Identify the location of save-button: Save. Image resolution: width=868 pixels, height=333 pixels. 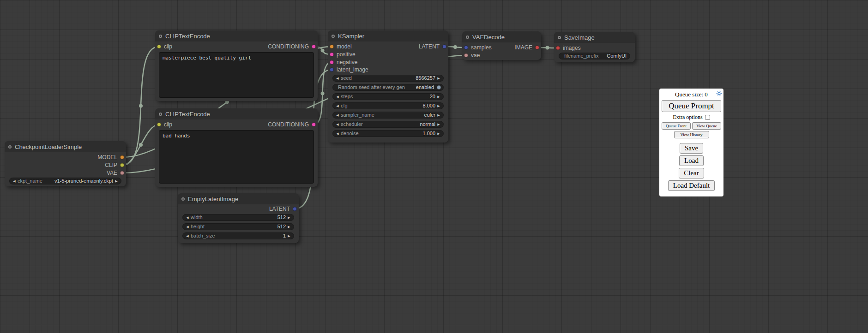
(692, 149).